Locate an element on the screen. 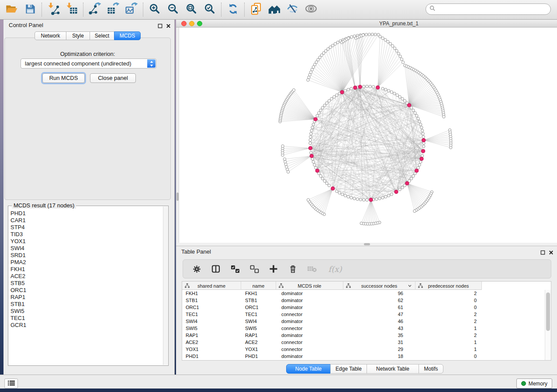 The width and height of the screenshot is (557, 392). tab-motifs: Motifs is located at coordinates (431, 369).